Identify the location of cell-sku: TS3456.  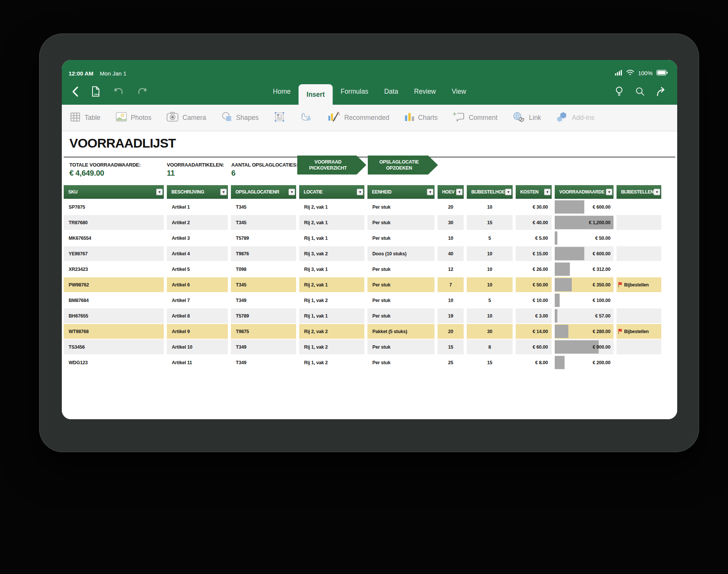
(114, 347).